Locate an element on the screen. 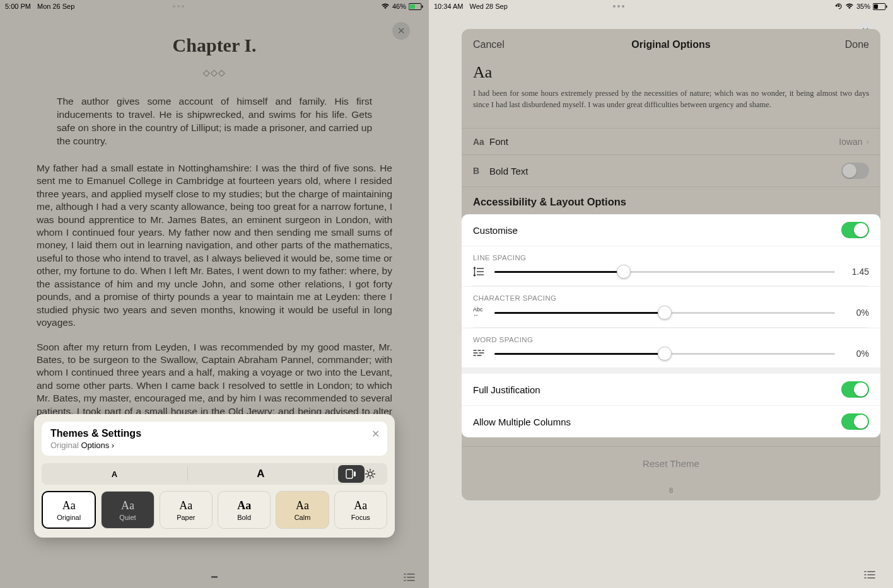 The image size is (893, 588). battery-percent: 35% is located at coordinates (863, 6).